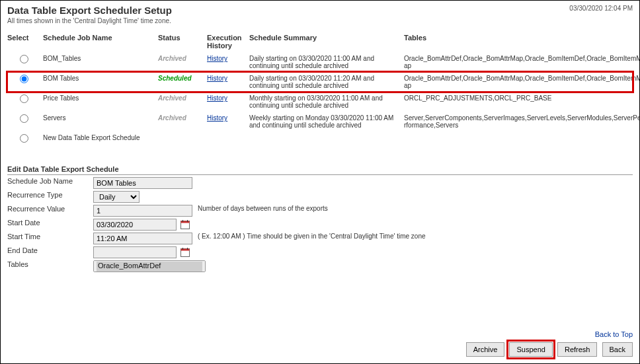 Image resolution: width=640 pixels, height=364 pixels. I want to click on col-summary: Schedule Summary, so click(325, 38).